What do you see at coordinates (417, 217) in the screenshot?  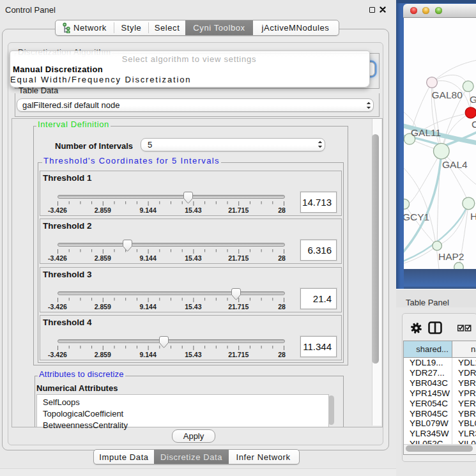 I see `svg-text: GCY1` at bounding box center [417, 217].